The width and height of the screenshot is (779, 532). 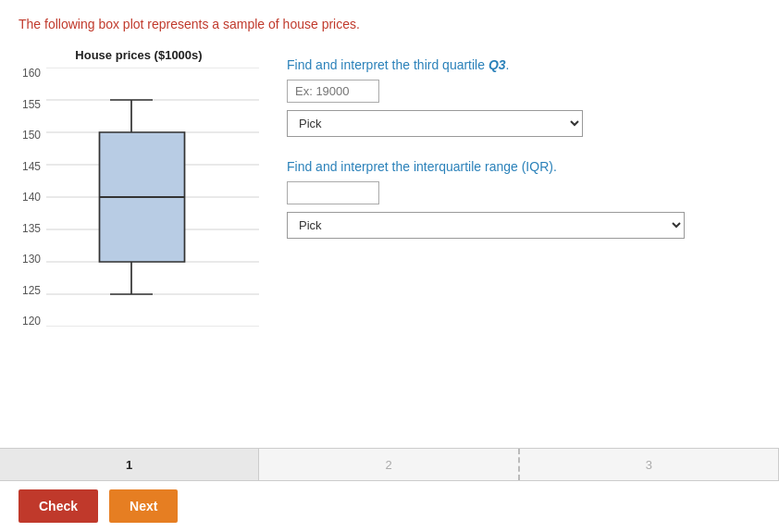 What do you see at coordinates (524, 97) in the screenshot?
I see `question-block-q3: Find and interpret the third quartile Q3…` at bounding box center [524, 97].